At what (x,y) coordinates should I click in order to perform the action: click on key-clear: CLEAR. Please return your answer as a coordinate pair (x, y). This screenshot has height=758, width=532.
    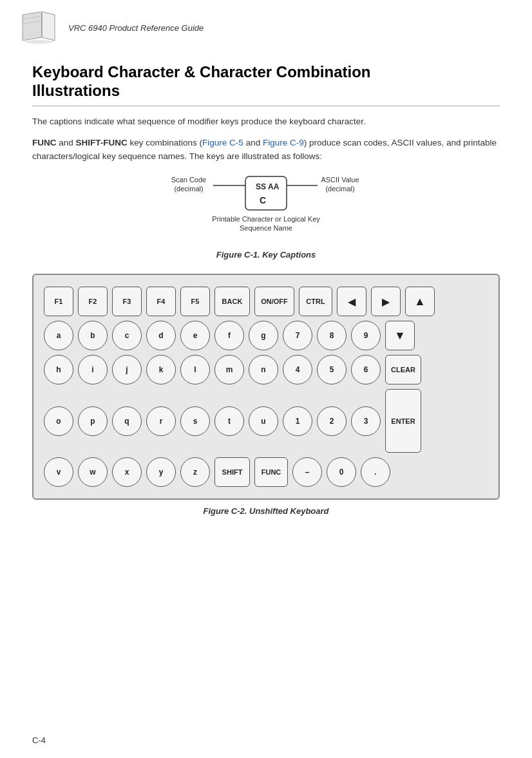
    Looking at the image, I should click on (403, 370).